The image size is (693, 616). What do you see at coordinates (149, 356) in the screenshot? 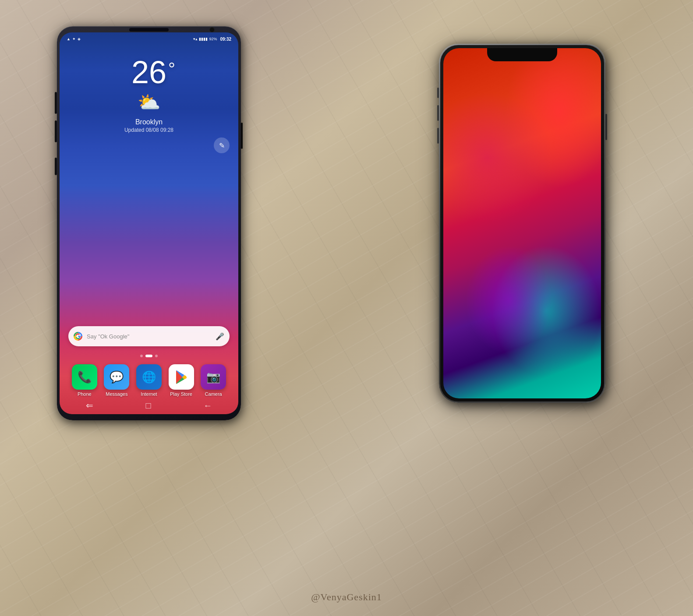
I see `page-indicator` at bounding box center [149, 356].